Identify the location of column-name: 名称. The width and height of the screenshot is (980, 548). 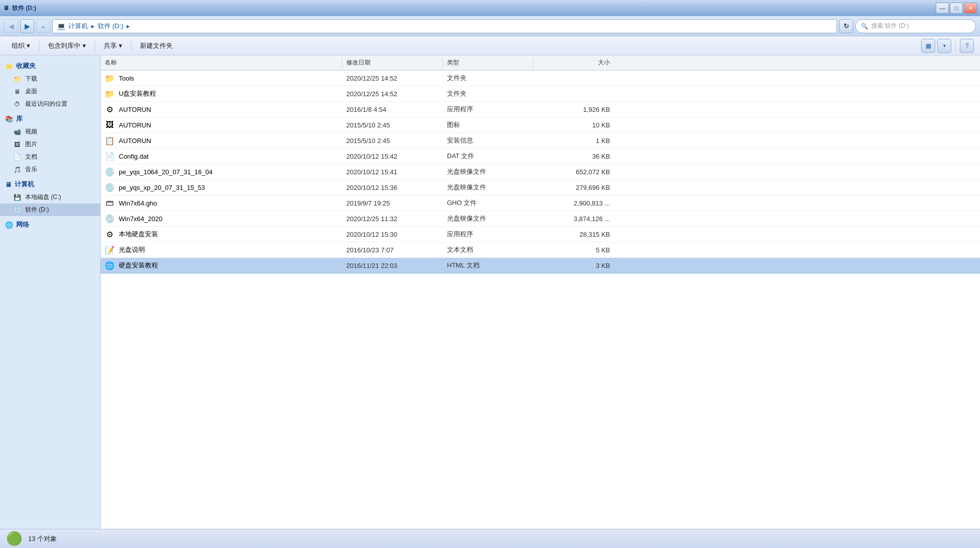
(221, 62).